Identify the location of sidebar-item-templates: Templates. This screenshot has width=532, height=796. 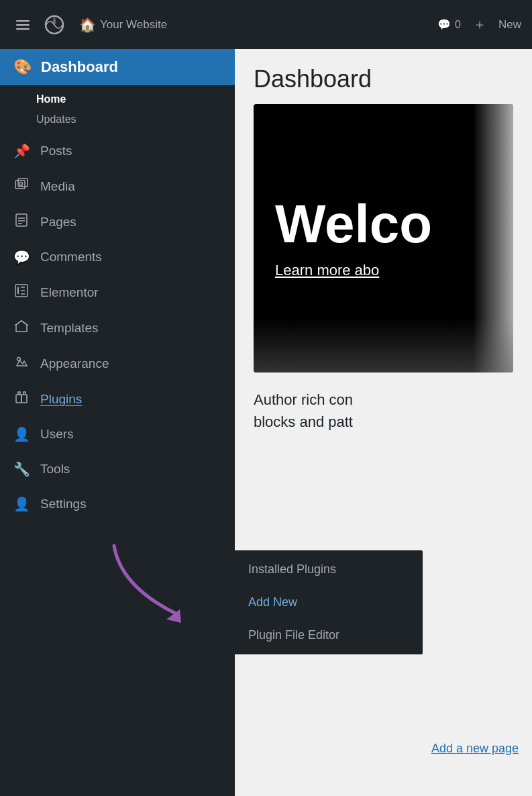
(117, 328).